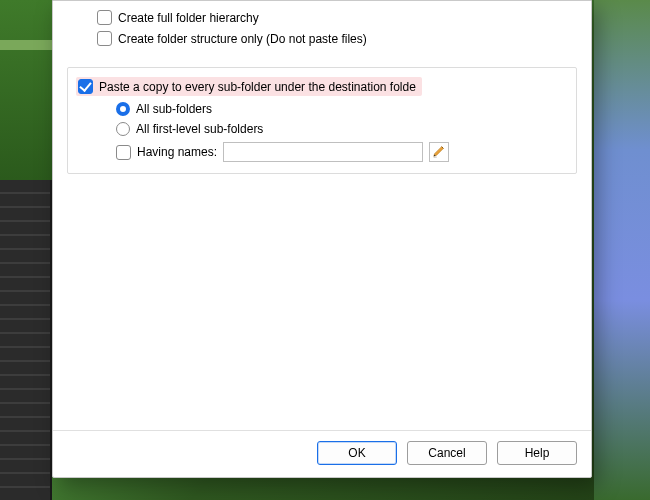  What do you see at coordinates (322, 109) in the screenshot?
I see `row-radio-all-subfolders: All sub-folders` at bounding box center [322, 109].